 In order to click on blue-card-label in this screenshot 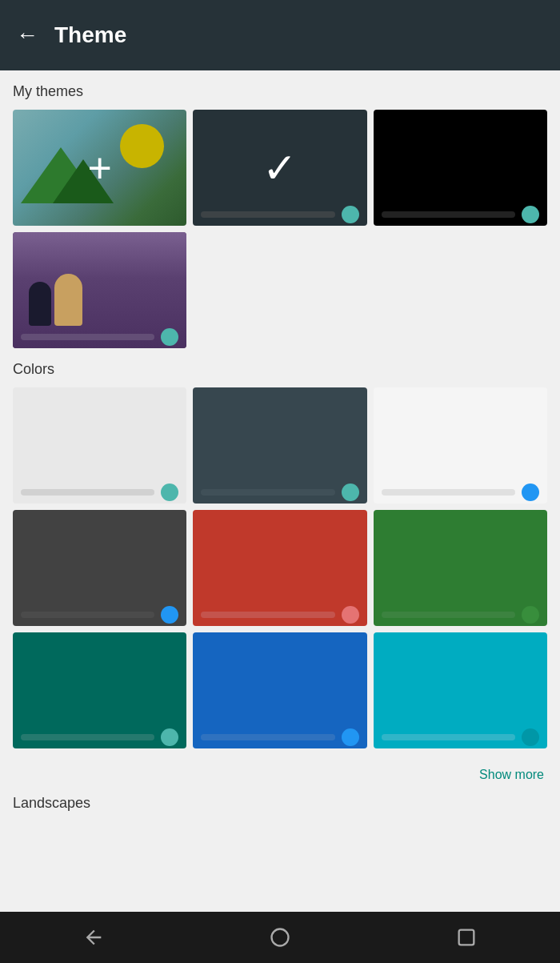, I will do `click(280, 737)`.